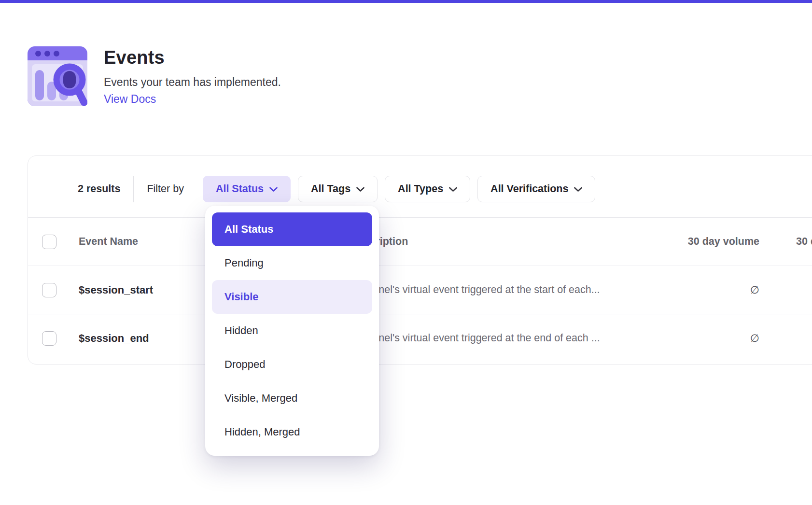 This screenshot has height=505, width=812. I want to click on view-docs-link: View Docs, so click(192, 99).